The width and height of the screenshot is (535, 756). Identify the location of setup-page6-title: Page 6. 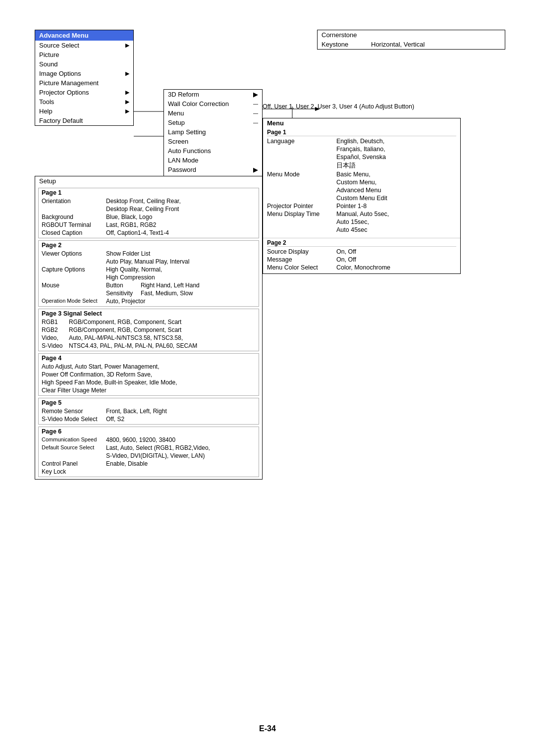
(149, 432).